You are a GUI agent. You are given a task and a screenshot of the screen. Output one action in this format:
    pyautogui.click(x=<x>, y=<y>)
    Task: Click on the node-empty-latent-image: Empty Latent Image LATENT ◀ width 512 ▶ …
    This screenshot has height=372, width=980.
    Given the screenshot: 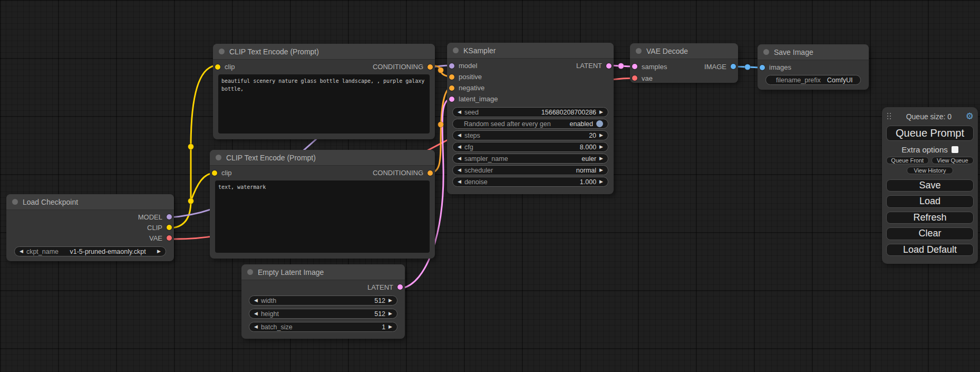 What is the action you would take?
    pyautogui.click(x=323, y=302)
    